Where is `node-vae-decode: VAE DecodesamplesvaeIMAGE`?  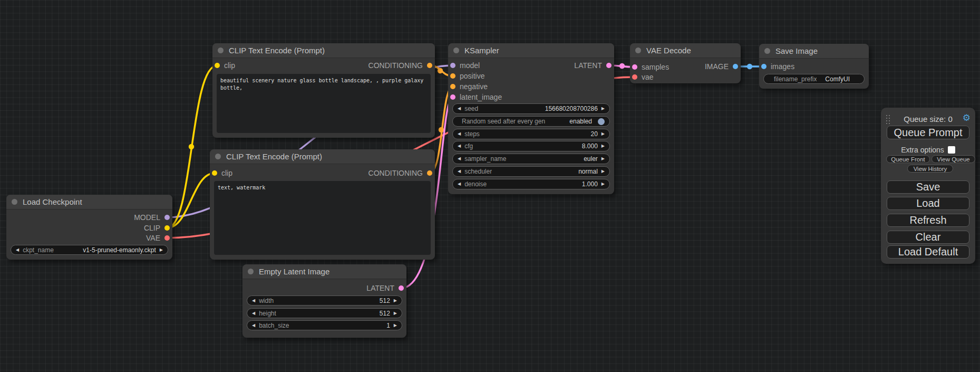 node-vae-decode: VAE DecodesamplesvaeIMAGE is located at coordinates (685, 63).